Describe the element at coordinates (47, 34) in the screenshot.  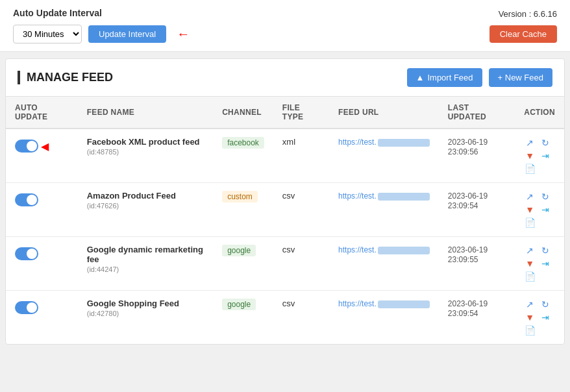
I see `interval-select: 30 Minutes 1 Hour 2 Hours 6 Hours 12 Hou…` at that location.